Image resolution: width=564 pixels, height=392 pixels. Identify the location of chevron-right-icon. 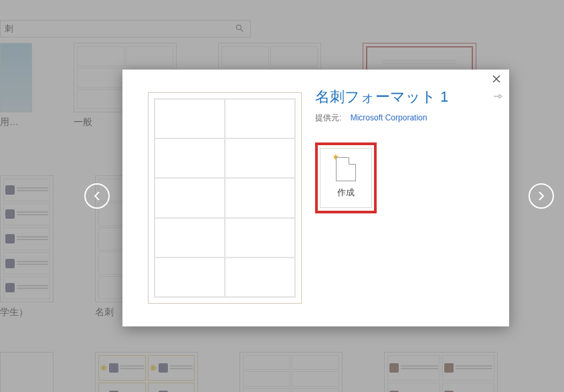
(541, 196).